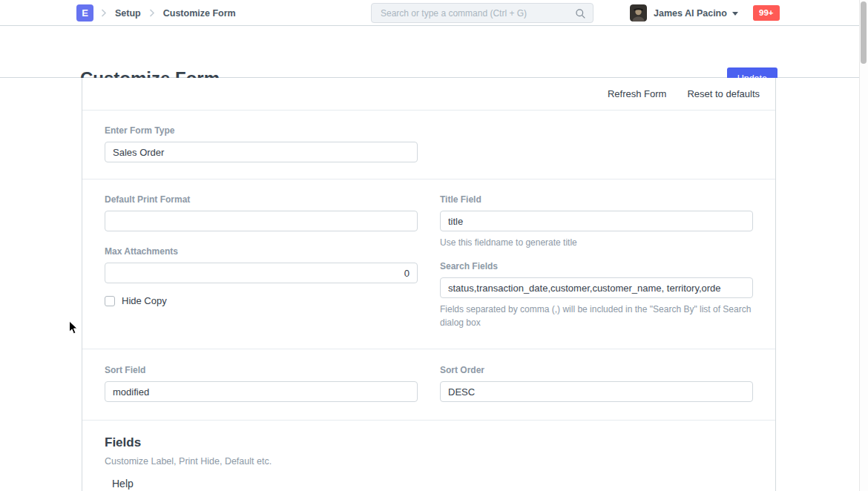 The width and height of the screenshot is (868, 491). Describe the element at coordinates (168, 13) in the screenshot. I see `breadcrumb: Setup Customize Form` at that location.